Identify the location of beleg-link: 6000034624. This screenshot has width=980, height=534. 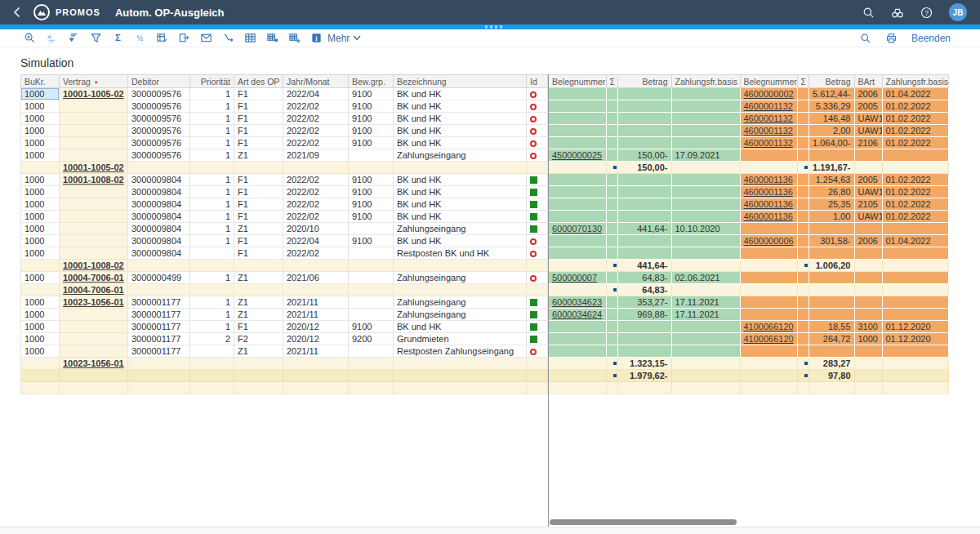
(577, 314).